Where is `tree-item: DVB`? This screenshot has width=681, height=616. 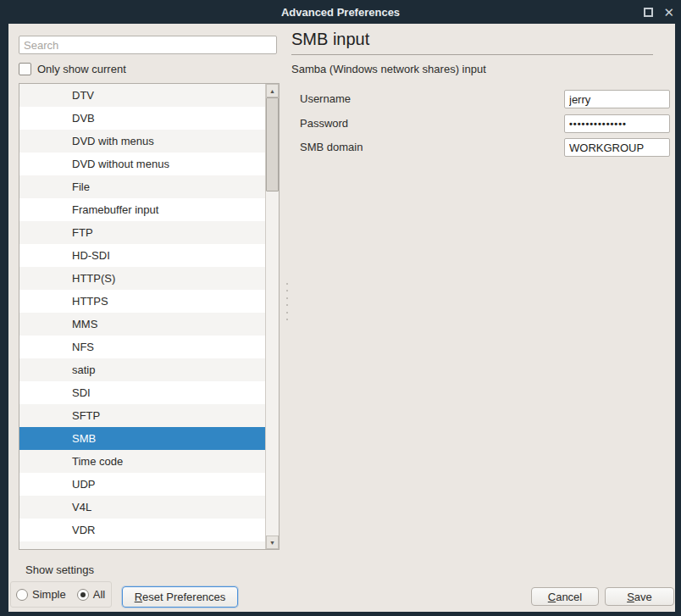 tree-item: DVB is located at coordinates (149, 119).